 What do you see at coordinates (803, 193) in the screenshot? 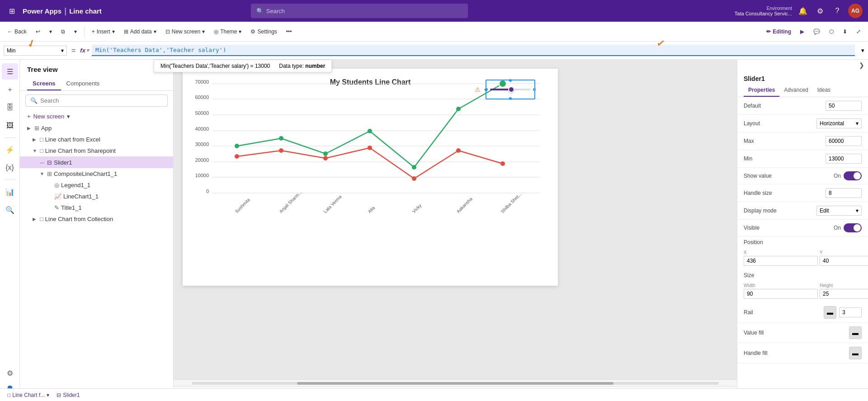
I see `prop-handlesize: Handle size` at bounding box center [803, 193].